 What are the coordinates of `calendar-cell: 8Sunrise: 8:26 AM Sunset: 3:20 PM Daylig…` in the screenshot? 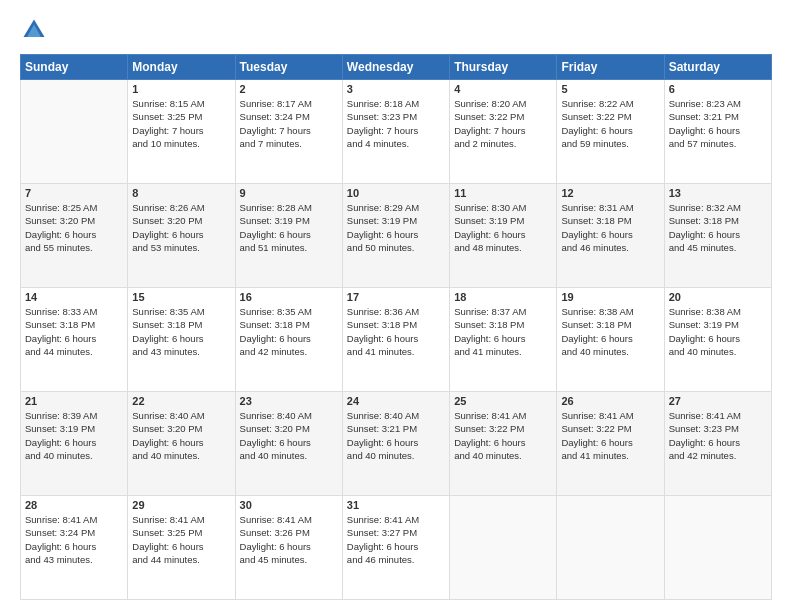 It's located at (182, 236).